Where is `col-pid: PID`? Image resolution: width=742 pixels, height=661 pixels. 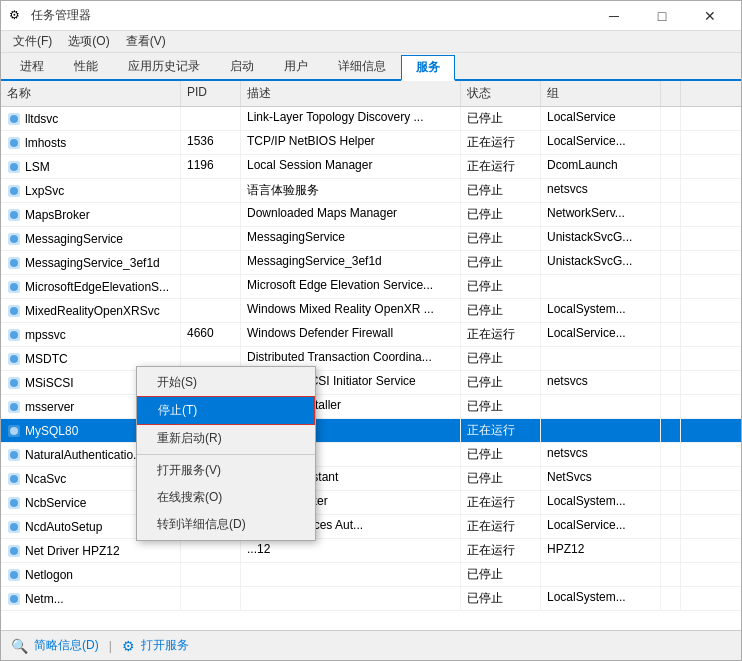
col-pid: PID is located at coordinates (211, 94).